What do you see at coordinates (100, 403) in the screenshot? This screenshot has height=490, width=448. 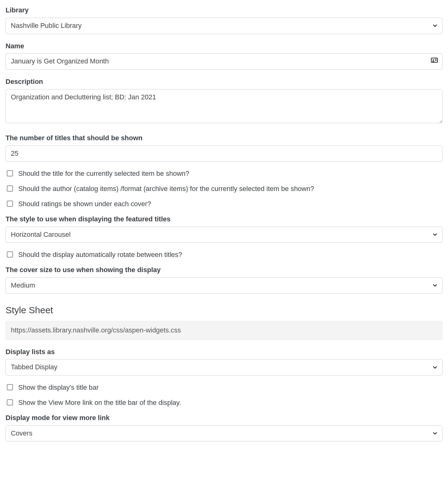 I see `show-view-more-checkbox-label: Show the View More link on the title bar…` at bounding box center [100, 403].